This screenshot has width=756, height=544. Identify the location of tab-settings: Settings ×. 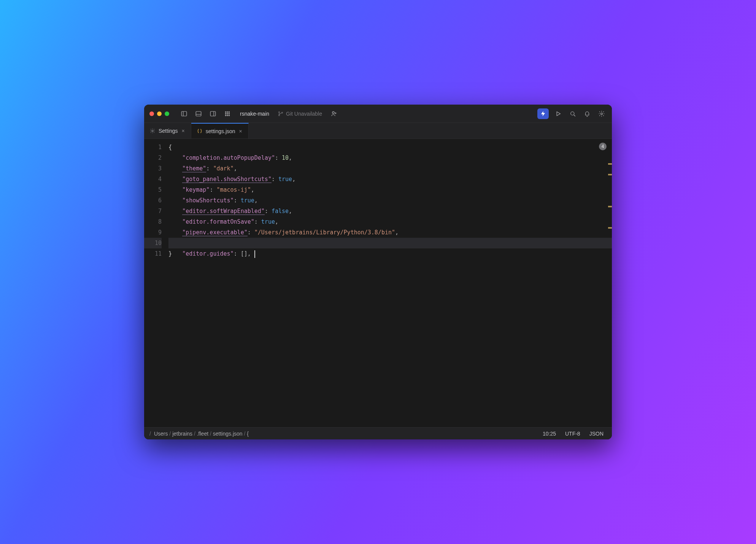
(168, 131).